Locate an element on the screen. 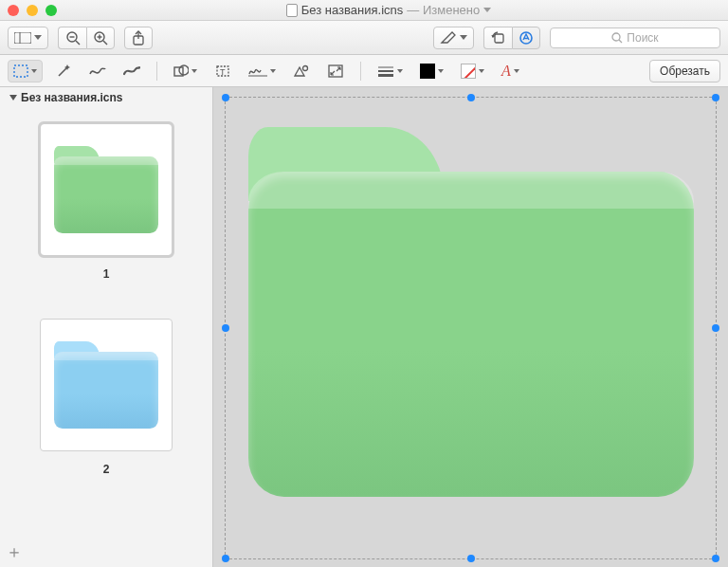 Image resolution: width=728 pixels, height=567 pixels. draw-button is located at coordinates (132, 71).